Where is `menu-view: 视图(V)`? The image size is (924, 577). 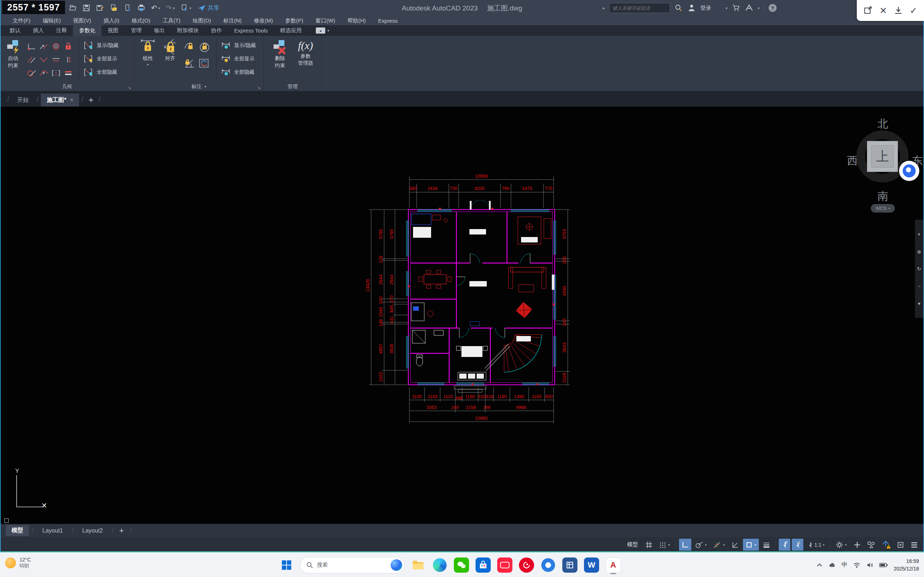 menu-view: 视图(V) is located at coordinates (82, 21).